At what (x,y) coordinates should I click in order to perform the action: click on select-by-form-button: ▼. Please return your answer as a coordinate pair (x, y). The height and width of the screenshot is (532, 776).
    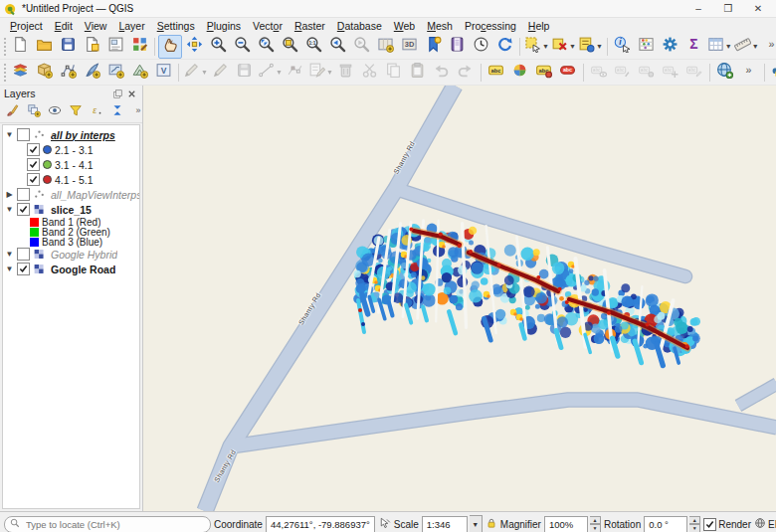
    Looking at the image, I should click on (591, 47).